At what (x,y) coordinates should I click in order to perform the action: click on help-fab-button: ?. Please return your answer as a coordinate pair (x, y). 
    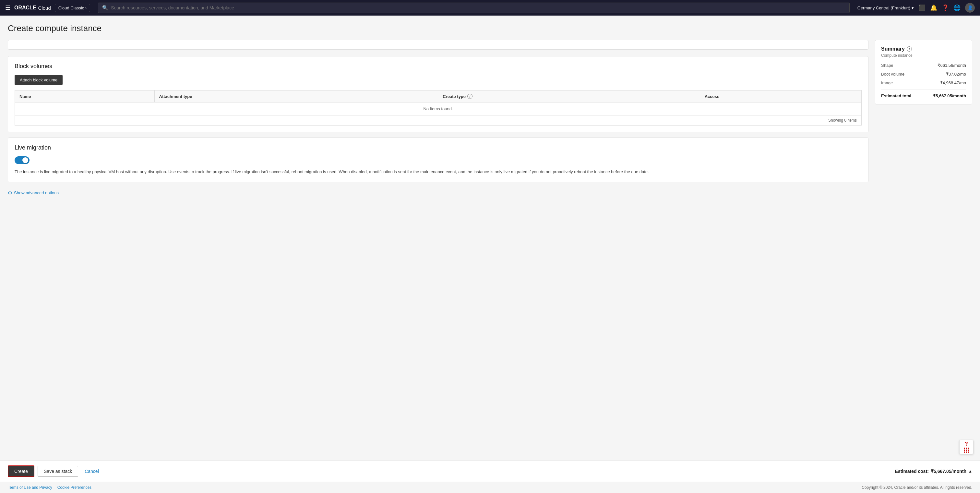
    Looking at the image, I should click on (966, 447).